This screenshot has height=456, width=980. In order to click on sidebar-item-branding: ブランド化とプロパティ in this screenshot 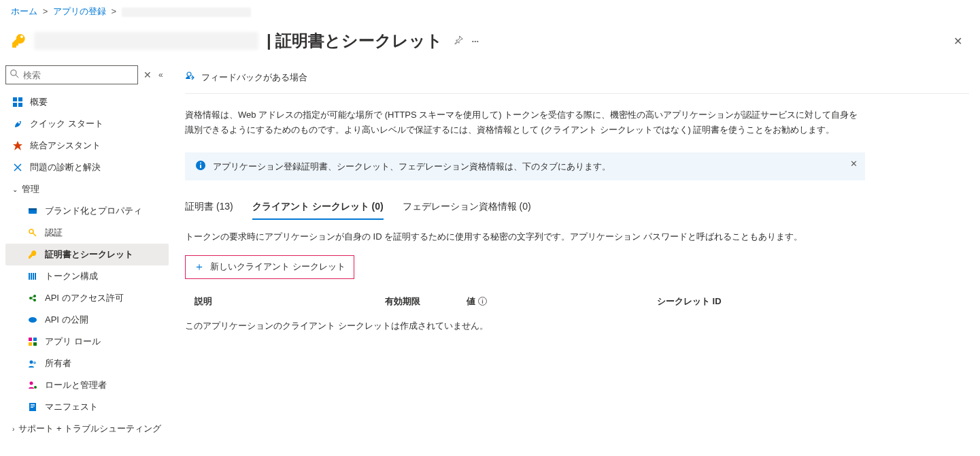, I will do `click(87, 211)`.